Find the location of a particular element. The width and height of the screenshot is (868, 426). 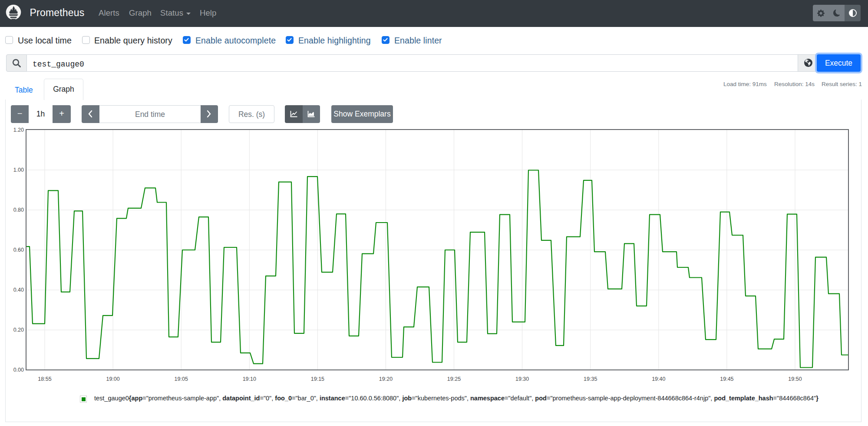

svg-text: 19:40 is located at coordinates (658, 379).